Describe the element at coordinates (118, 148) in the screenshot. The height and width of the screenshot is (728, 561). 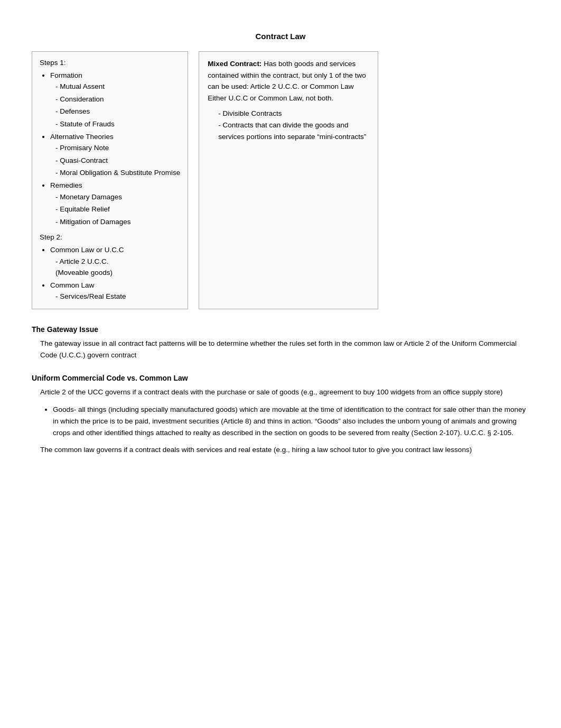
I see `list-item: Promisary Note` at that location.